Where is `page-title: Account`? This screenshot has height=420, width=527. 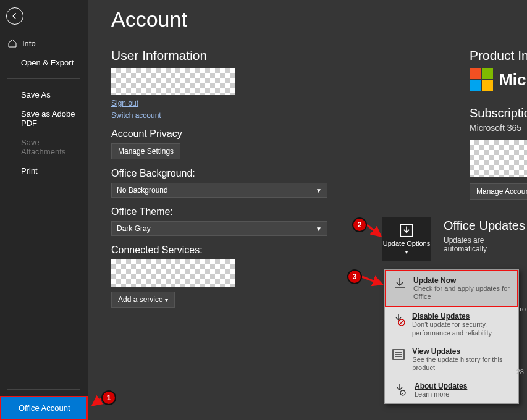 page-title: Account is located at coordinates (319, 20).